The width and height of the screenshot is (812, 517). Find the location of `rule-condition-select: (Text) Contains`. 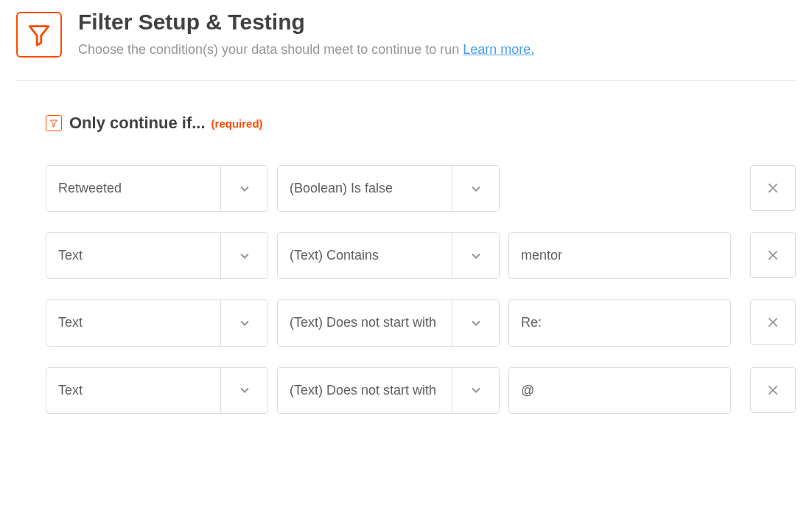

rule-condition-select: (Text) Contains is located at coordinates (388, 255).